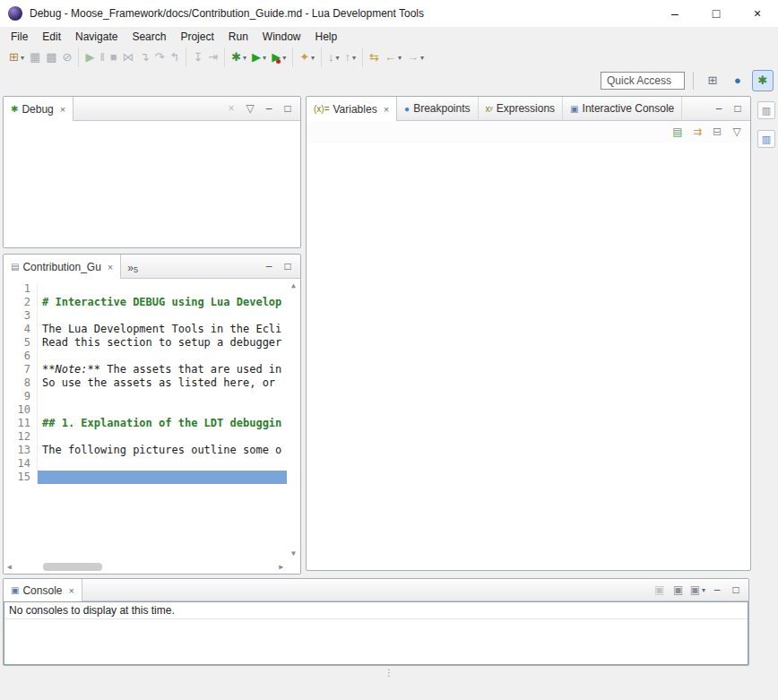 This screenshot has width=778, height=700. I want to click on line-number: 15, so click(20, 477).